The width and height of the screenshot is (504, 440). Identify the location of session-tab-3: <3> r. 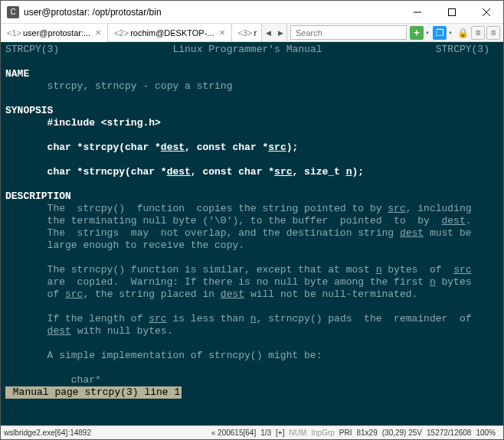
(247, 32).